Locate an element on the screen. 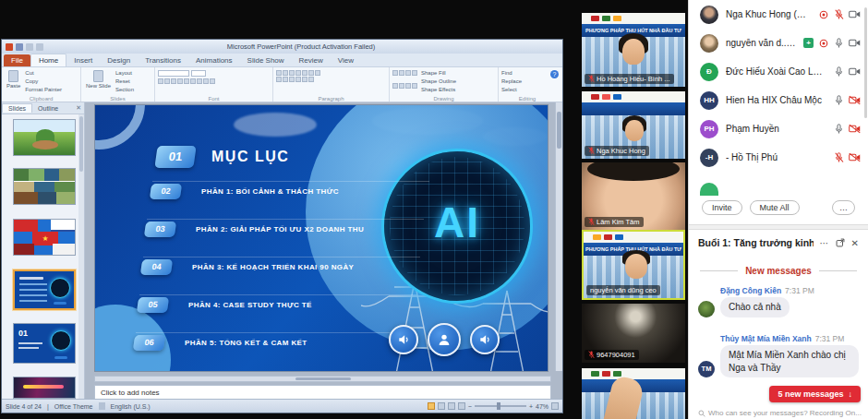 The width and height of the screenshot is (868, 419). avatar is located at coordinates (709, 43).